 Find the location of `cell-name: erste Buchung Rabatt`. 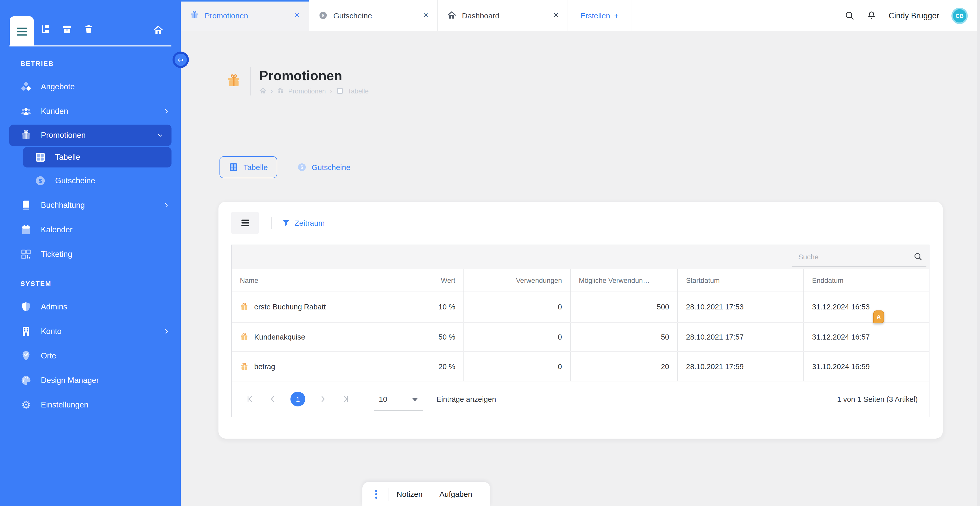

cell-name: erste Buchung Rabatt is located at coordinates (290, 307).